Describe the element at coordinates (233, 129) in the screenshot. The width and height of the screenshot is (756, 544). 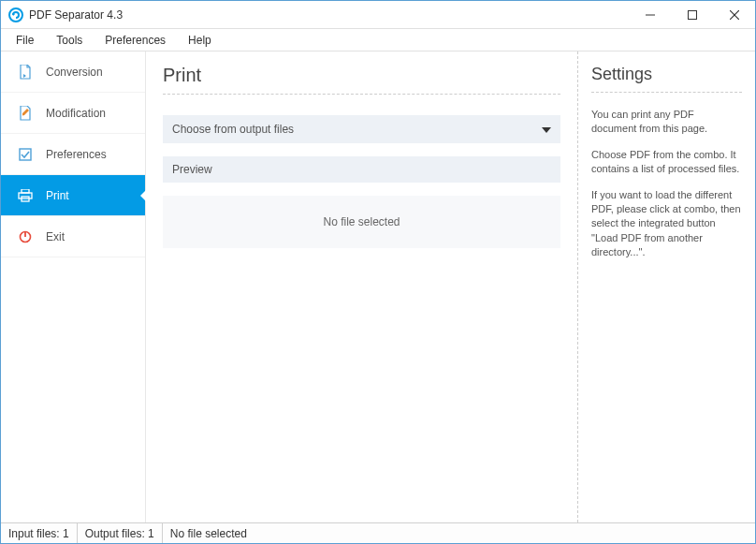
I see `combo-label: Choose from output files` at that location.